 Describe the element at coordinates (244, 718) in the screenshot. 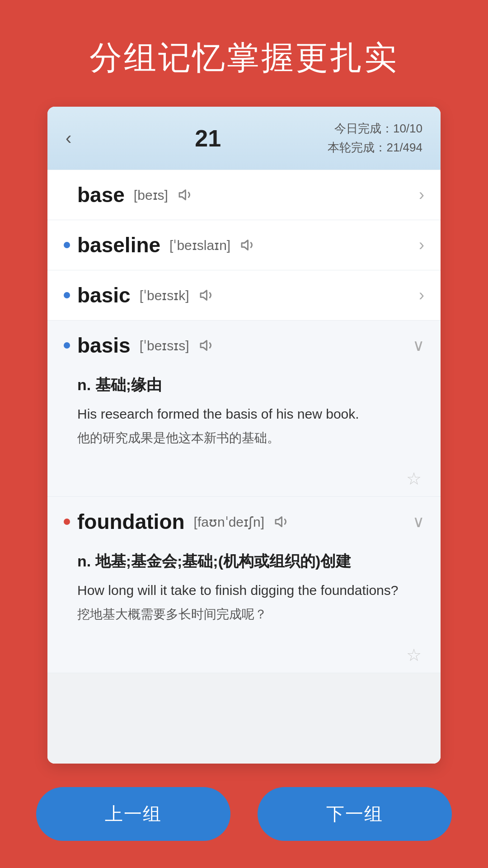

I see `empty-space` at that location.